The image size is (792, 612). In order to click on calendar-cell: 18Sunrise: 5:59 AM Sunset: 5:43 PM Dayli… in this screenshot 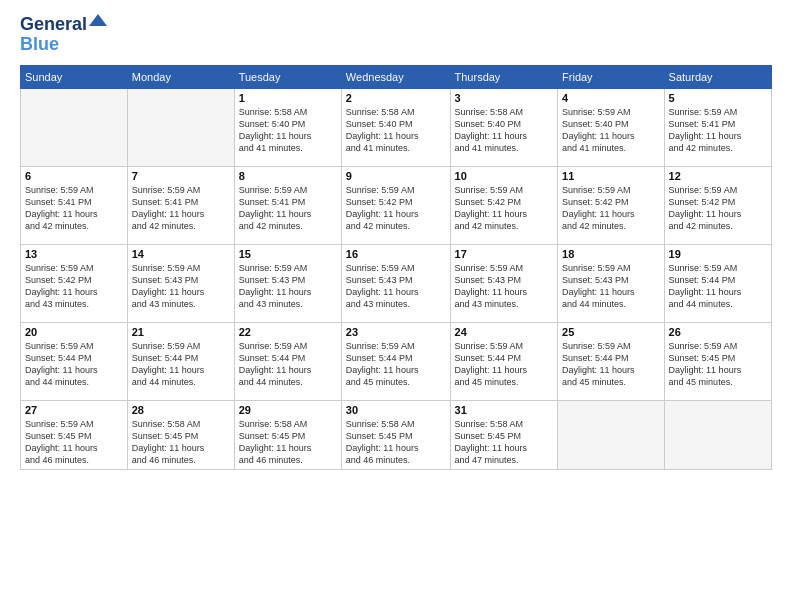, I will do `click(612, 283)`.